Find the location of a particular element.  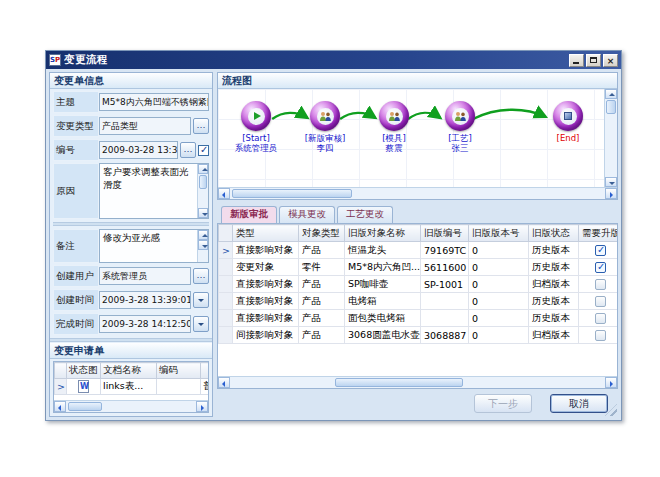

cell-old-code: 3068887 is located at coordinates (445, 336).